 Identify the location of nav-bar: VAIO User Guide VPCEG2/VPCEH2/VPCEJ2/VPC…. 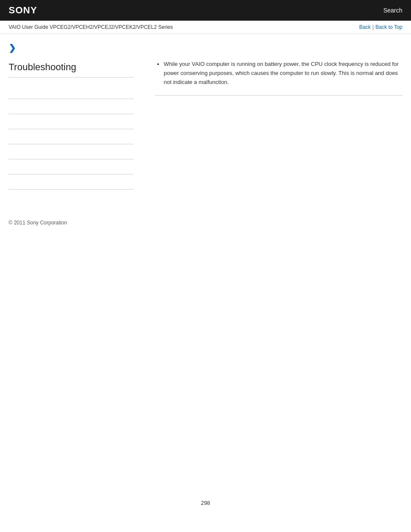
(206, 28).